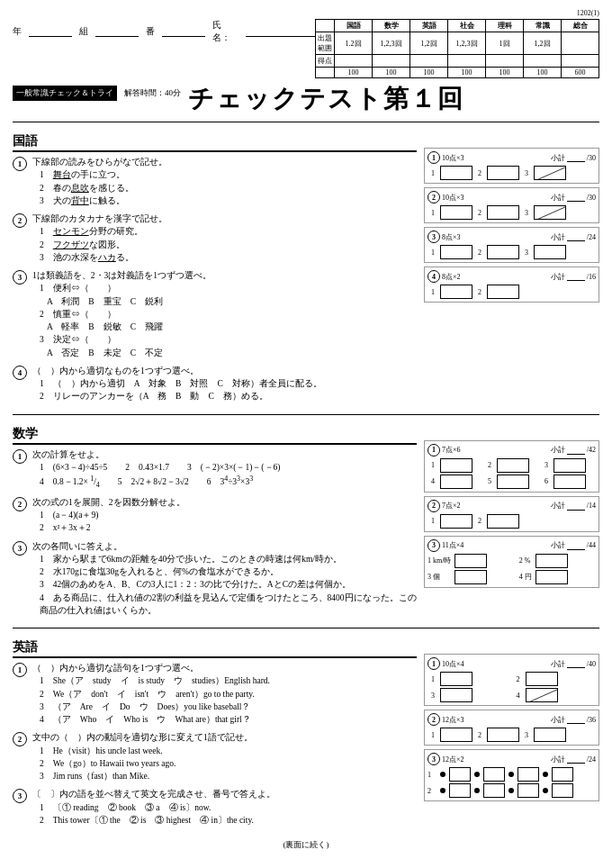  Describe the element at coordinates (225, 162) in the screenshot. I see `q1-text: 下線部の読みをひらがなで記せ。` at that location.